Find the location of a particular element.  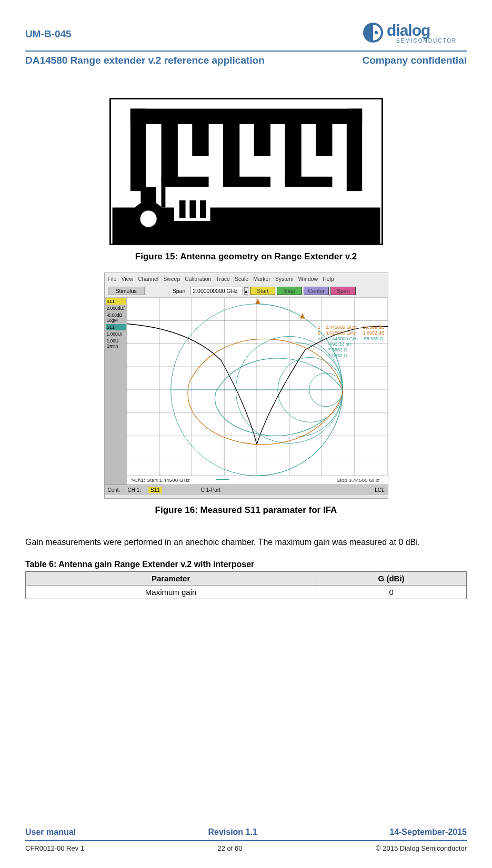

status-ch: CH 1: is located at coordinates (134, 490).